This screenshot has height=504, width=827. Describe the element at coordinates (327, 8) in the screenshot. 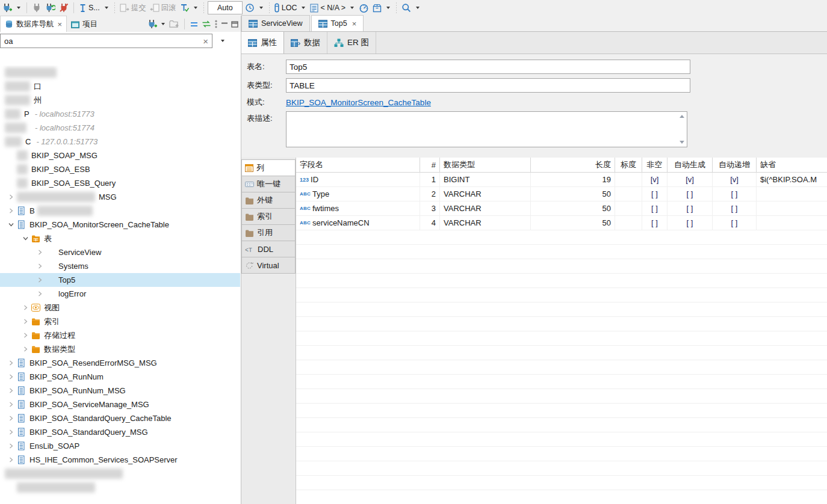

I see `toolbar-button: < N/A >` at that location.